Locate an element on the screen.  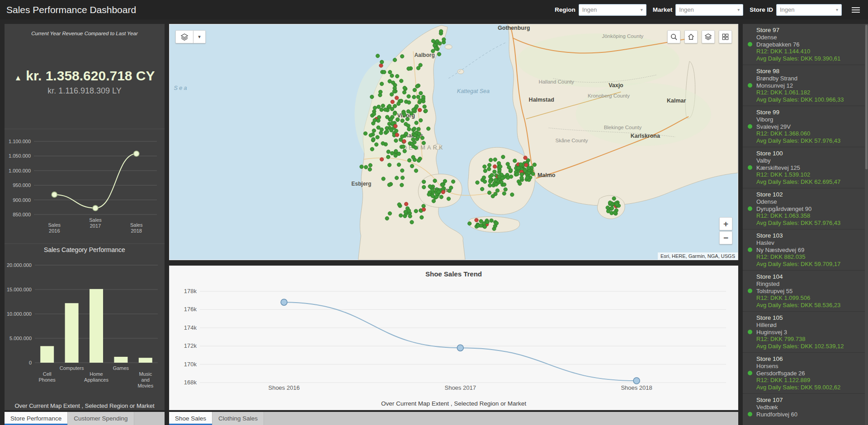
map-attribution: Esri, HERE, Garmin, NGA, USGS is located at coordinates (698, 256).